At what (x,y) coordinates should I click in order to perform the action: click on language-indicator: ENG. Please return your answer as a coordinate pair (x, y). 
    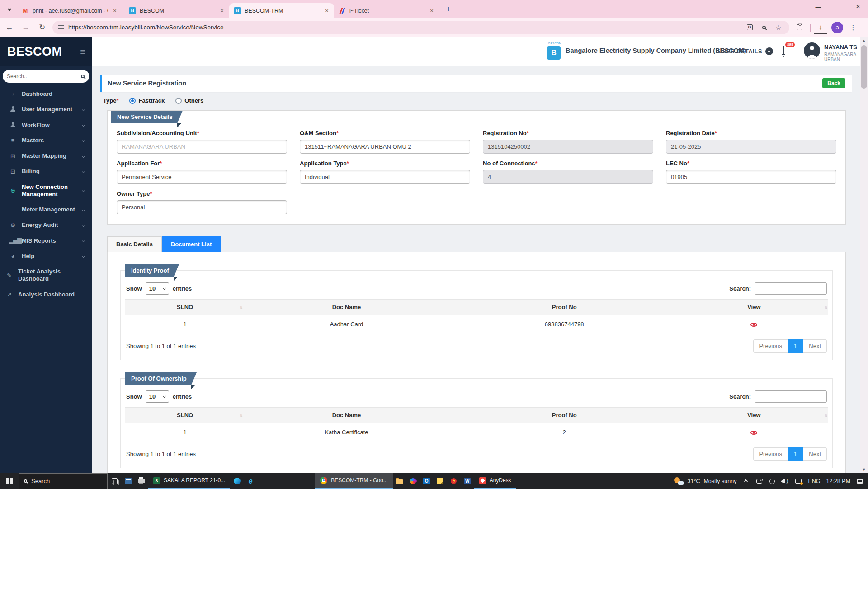
    Looking at the image, I should click on (814, 481).